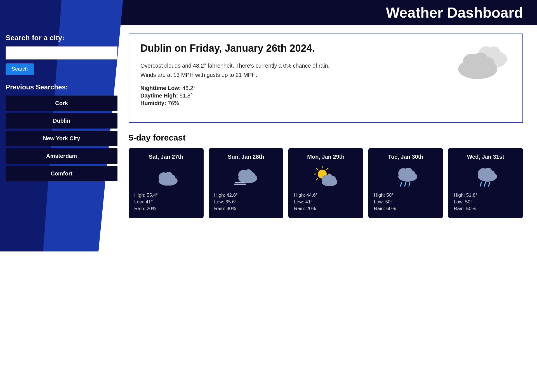  I want to click on forecast-stats: High: 42.8° Low: 35.6° Rain: 90%, so click(246, 203).